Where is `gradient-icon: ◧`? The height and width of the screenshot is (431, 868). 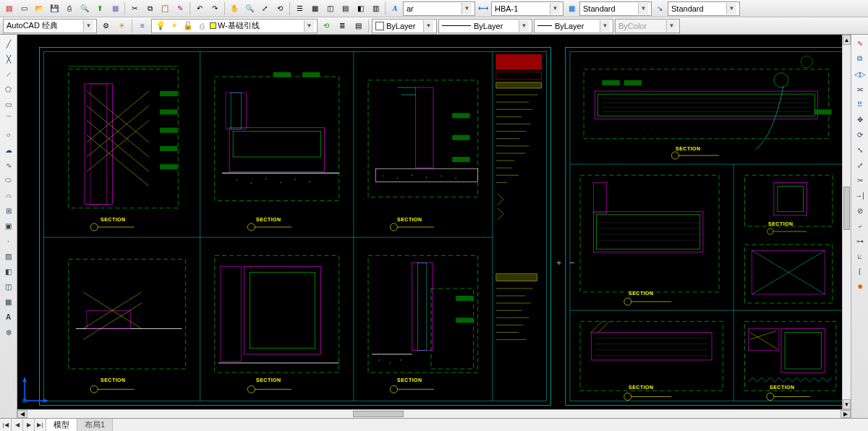
gradient-icon: ◧ is located at coordinates (9, 271).